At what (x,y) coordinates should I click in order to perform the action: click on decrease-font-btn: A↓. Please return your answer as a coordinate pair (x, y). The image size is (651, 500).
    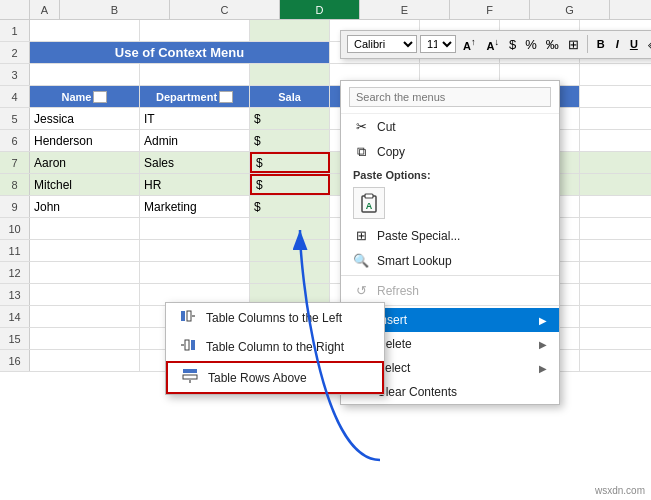
    Looking at the image, I should click on (494, 44).